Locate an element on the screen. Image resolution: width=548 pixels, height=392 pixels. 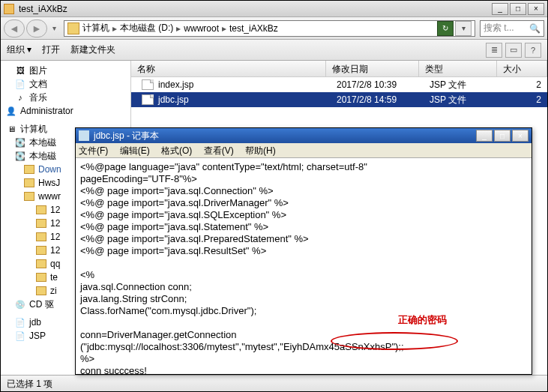
col-name: 名称 is located at coordinates (229, 69).